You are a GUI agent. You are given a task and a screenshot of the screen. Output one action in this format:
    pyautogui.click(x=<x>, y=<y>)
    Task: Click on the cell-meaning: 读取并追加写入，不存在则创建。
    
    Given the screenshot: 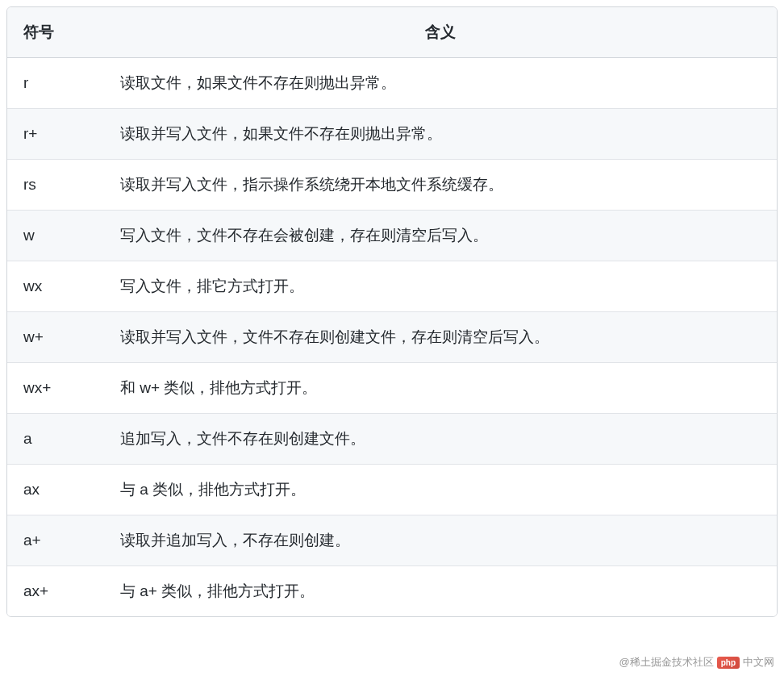 What is the action you would take?
    pyautogui.click(x=440, y=540)
    